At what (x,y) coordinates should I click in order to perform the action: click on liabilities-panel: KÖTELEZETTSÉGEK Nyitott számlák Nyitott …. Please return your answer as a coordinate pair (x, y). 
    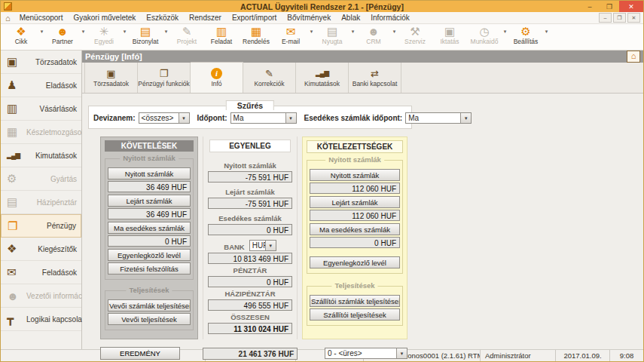
    Looking at the image, I should click on (355, 238).